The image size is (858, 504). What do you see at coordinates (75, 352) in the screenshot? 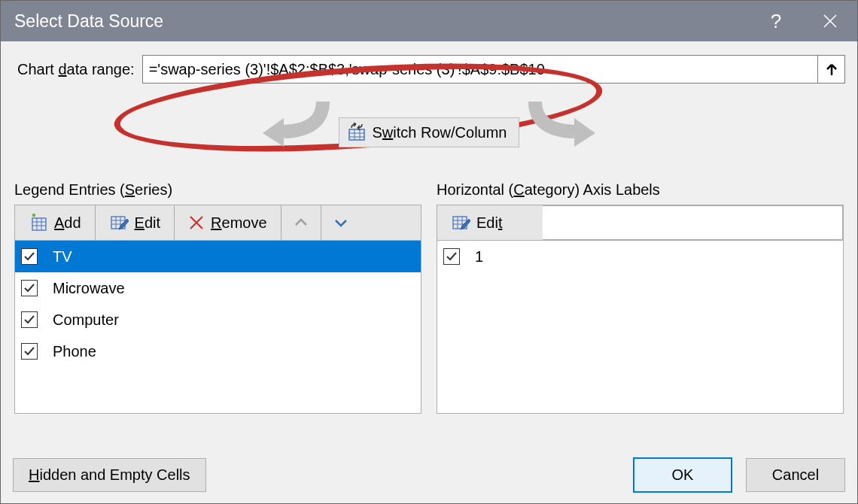
I see `series-item-label: Phone` at bounding box center [75, 352].